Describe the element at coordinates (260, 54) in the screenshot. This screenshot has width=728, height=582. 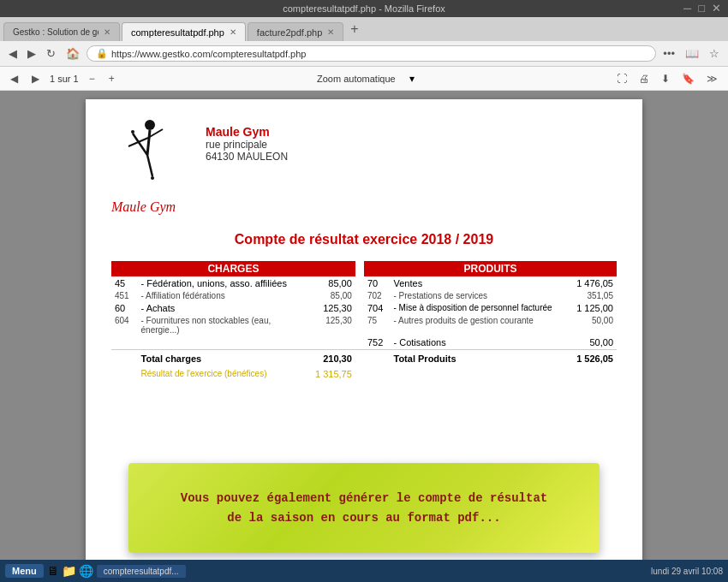
I see `address-page: compteresultatpdf.php` at that location.